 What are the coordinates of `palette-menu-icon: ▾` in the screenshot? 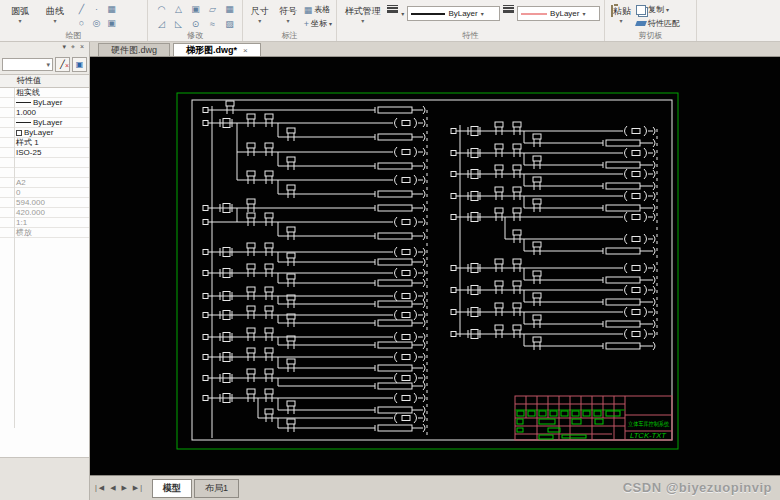 It's located at (64, 48).